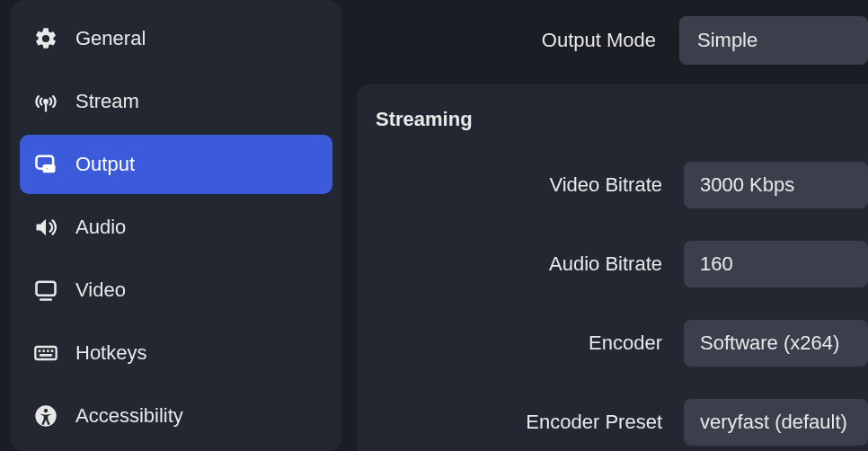 The width and height of the screenshot is (868, 451). I want to click on encoder-row: Encoder Software (x264), so click(622, 343).